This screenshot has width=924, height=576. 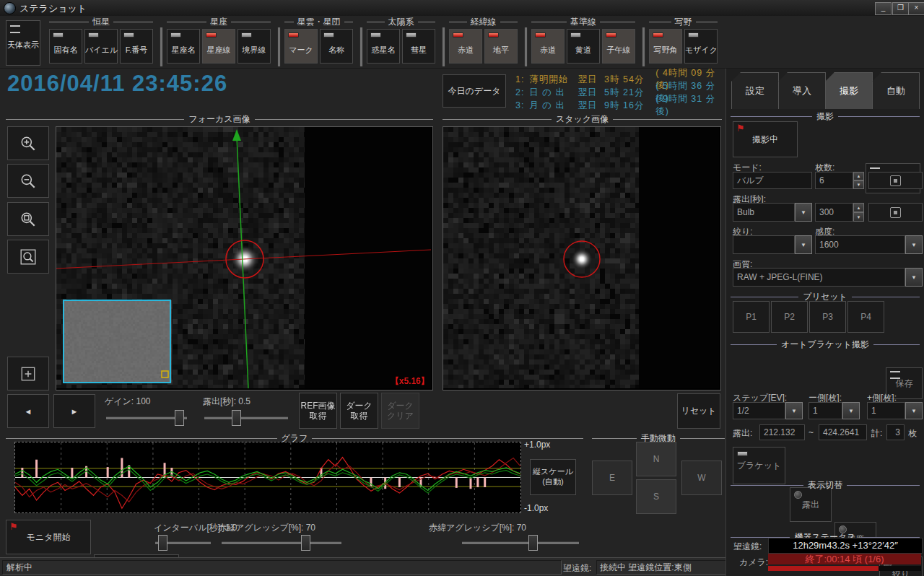 What do you see at coordinates (860, 245) in the screenshot?
I see `iso-select: 1600` at bounding box center [860, 245].